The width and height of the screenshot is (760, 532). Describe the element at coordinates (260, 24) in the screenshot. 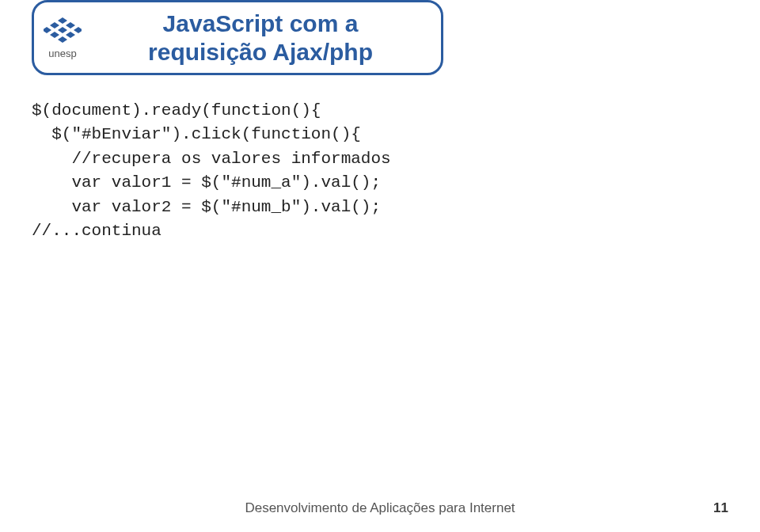

I see `title-line-1: JavaScript com a` at that location.